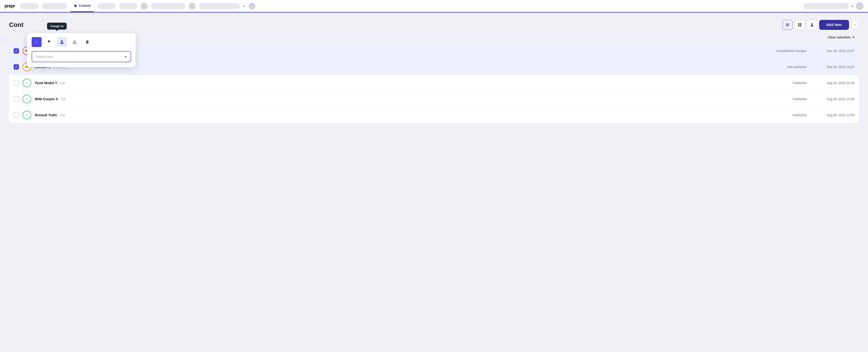  What do you see at coordinates (434, 38) in the screenshot?
I see `clear-selection-bar: Clear selection ×` at bounding box center [434, 38].